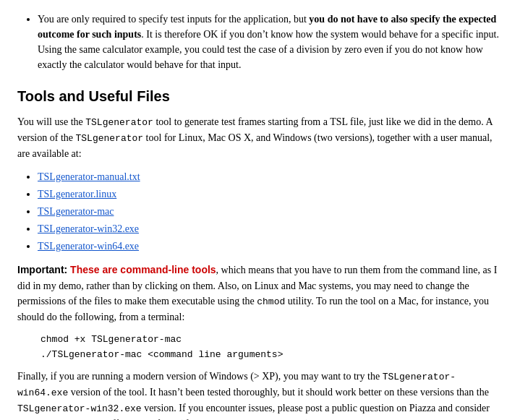  Describe the element at coordinates (174, 19) in the screenshot. I see `bullet-text-before-bold: You are only required to specify test in…` at that location.